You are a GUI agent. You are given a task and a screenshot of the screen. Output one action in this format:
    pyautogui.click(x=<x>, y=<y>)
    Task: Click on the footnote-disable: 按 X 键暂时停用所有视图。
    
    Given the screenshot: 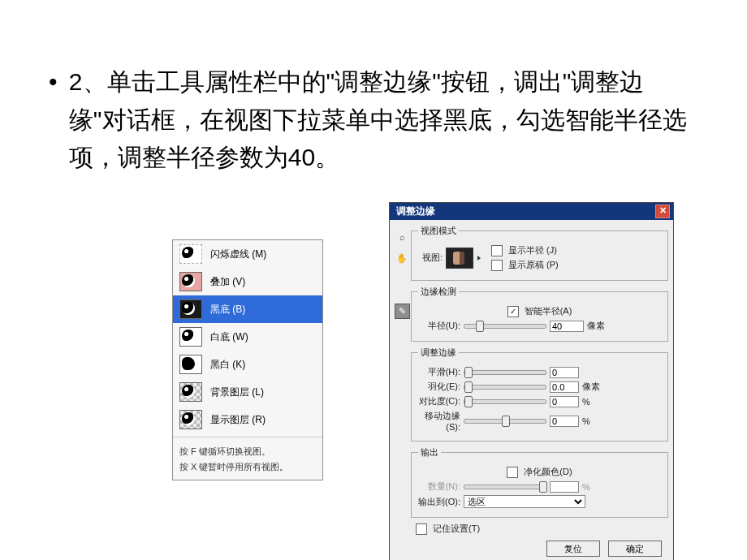 What is the action you would take?
    pyautogui.click(x=248, y=471)
    